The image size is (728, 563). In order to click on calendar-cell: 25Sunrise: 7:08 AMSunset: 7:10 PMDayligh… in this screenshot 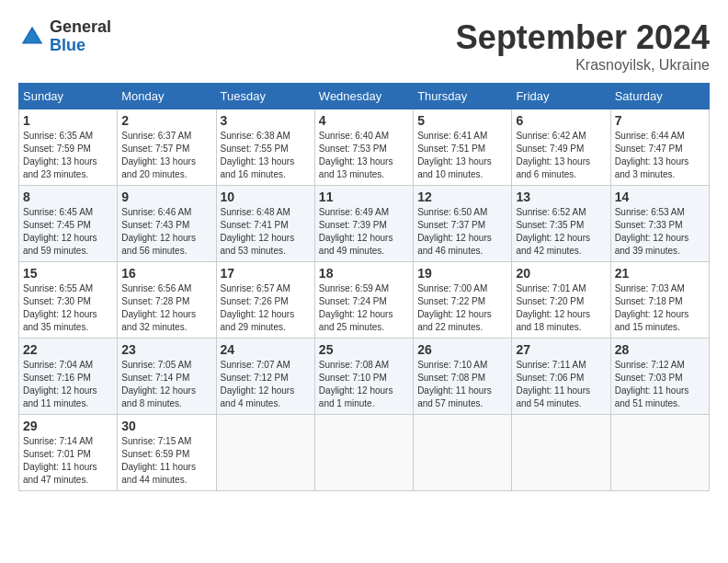, I will do `click(364, 377)`.